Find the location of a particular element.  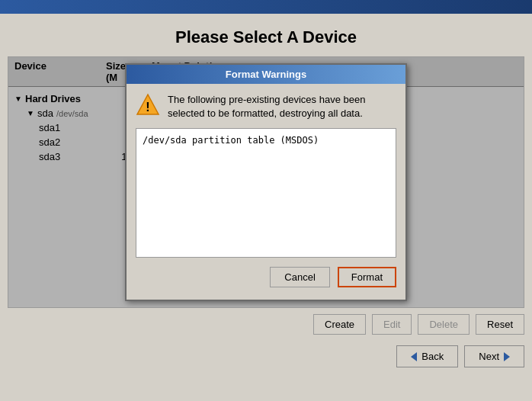

next-button: Next is located at coordinates (494, 357).